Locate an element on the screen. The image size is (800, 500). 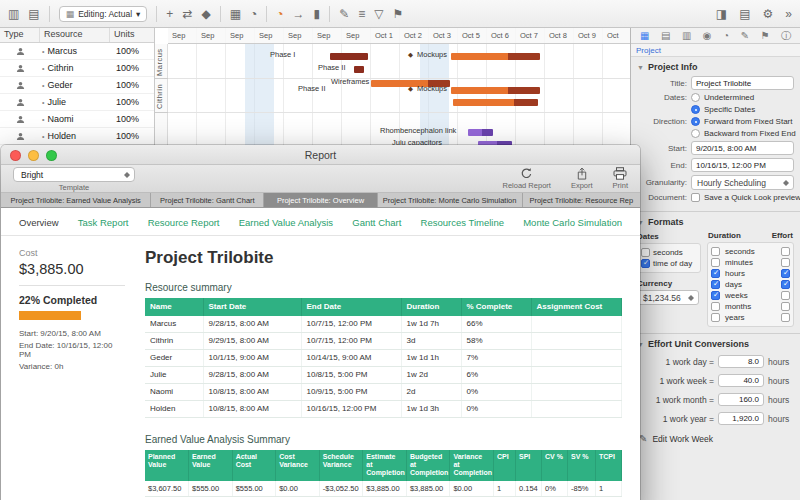
tab-resource-report: Project Trilobite: Resource Rep is located at coordinates (582, 200).